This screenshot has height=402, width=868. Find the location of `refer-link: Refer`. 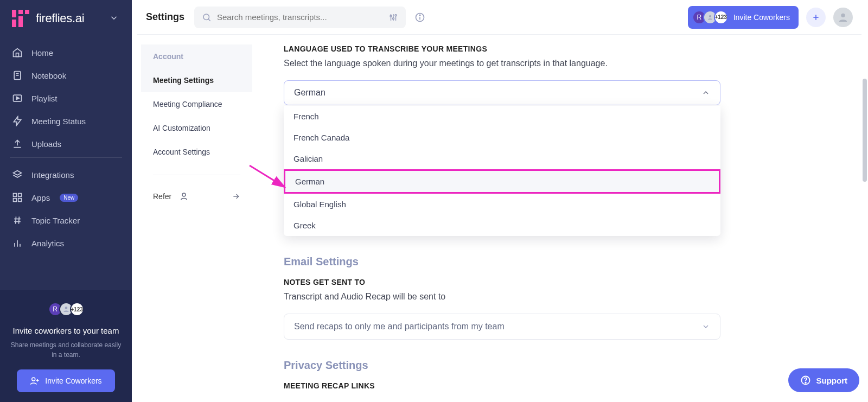

refer-link: Refer is located at coordinates (196, 196).